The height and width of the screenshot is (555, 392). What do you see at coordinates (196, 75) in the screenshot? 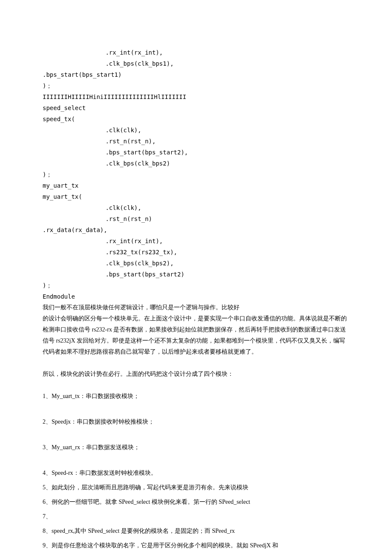
I see `code-line: .bps_start(bps_start1)` at bounding box center [196, 75].